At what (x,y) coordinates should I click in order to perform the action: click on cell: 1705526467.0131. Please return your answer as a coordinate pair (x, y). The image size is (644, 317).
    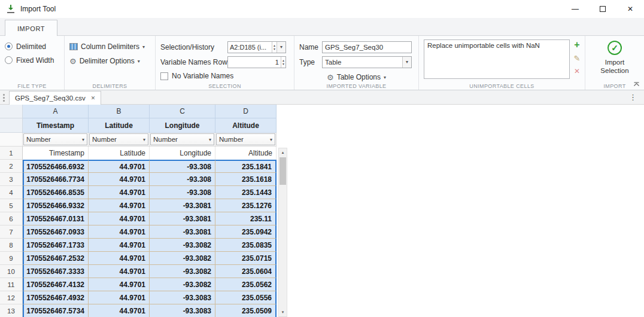
    Looking at the image, I should click on (56, 219).